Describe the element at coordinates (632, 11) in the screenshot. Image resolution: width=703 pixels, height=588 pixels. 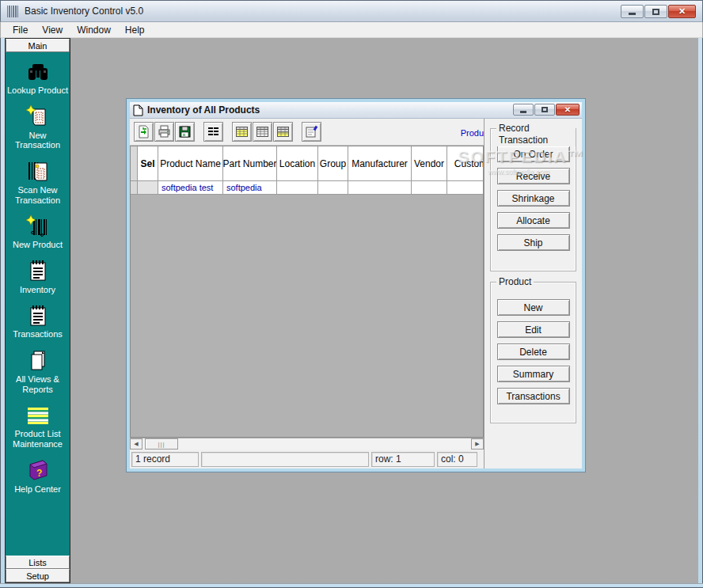
I see `minimize-button` at that location.